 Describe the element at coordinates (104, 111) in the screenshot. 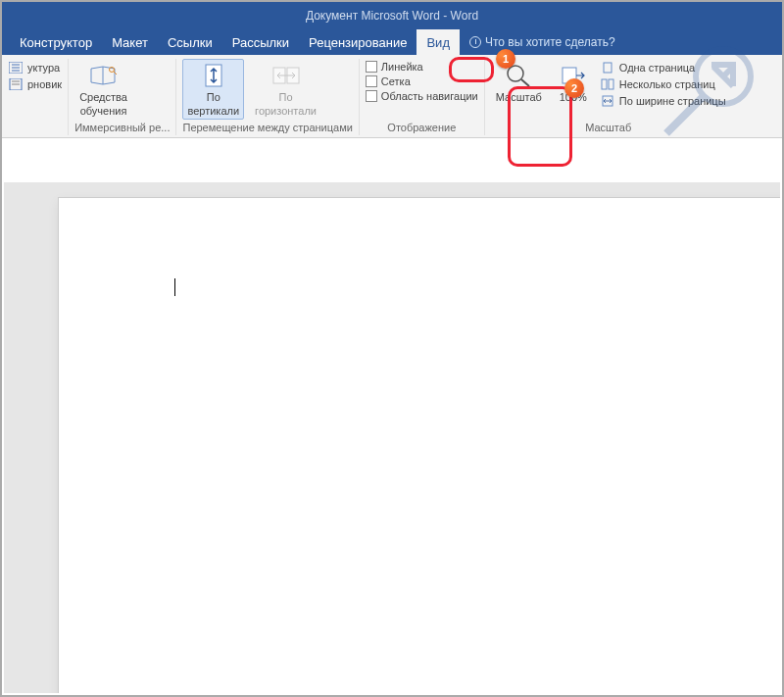

I see `learning-tools-label-2: обучения` at that location.